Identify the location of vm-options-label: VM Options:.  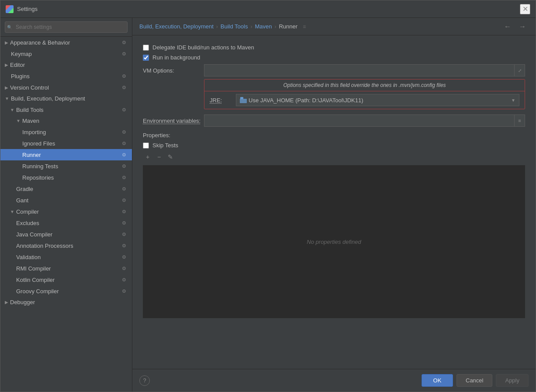
(173, 71).